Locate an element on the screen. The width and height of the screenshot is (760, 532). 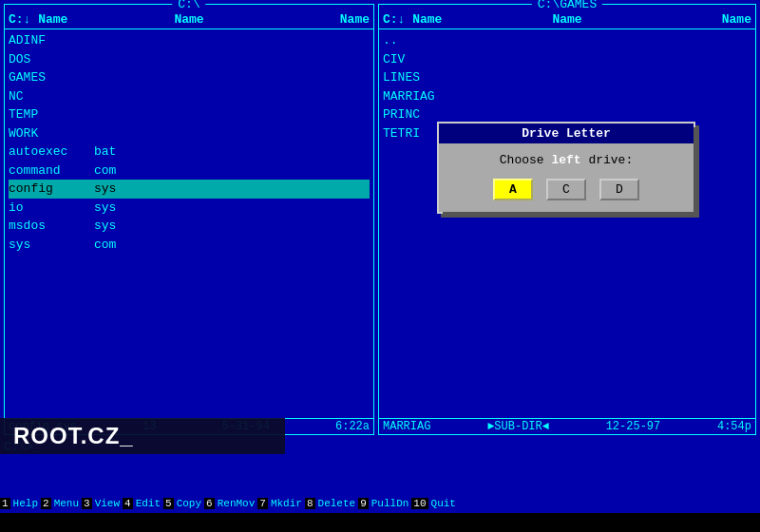
file-name: MARRIAG is located at coordinates (408, 97).